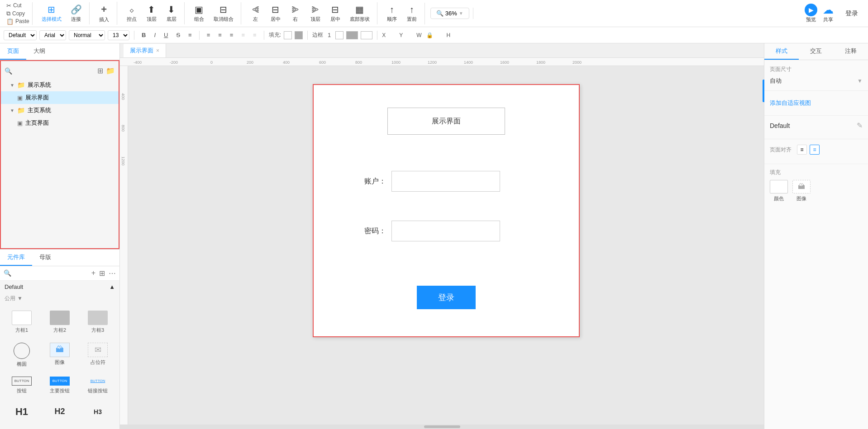 The image size is (868, 429). What do you see at coordinates (782, 52) in the screenshot?
I see `right-tab-style: 样式` at bounding box center [782, 52].